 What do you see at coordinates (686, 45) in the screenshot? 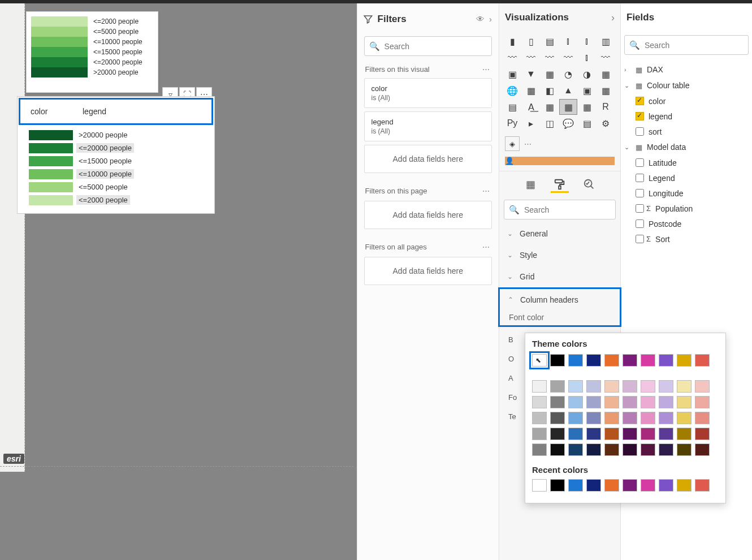
I see `fields-search: 🔍` at bounding box center [686, 45].